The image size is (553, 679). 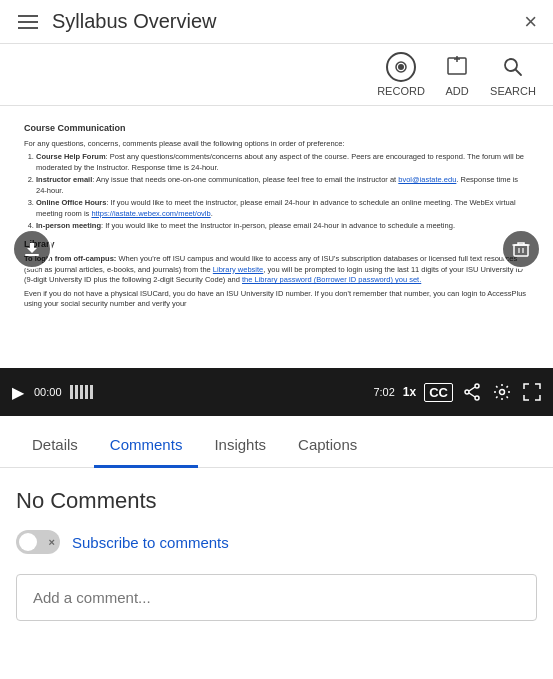 I want to click on settings-button, so click(x=502, y=392).